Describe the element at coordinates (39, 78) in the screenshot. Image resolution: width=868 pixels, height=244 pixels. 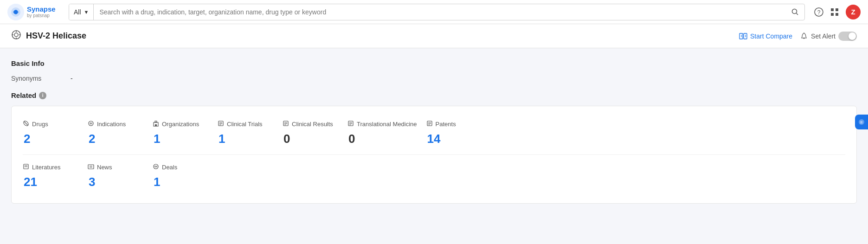
I see `synonyms-label: Synonyms` at that location.